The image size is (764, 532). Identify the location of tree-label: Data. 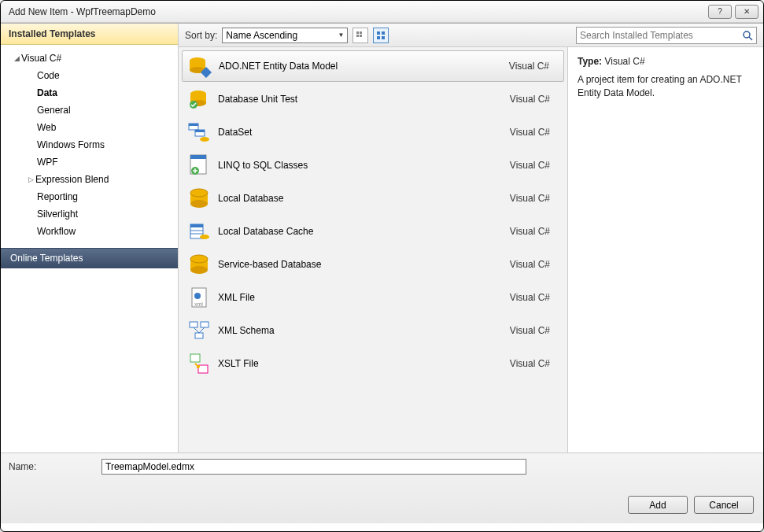
(47, 93).